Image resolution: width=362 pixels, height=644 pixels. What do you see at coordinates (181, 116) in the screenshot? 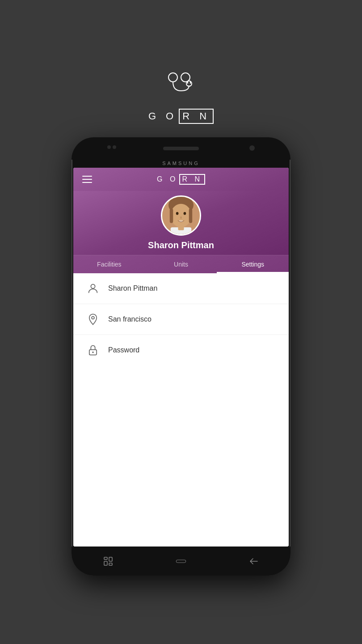
I see `top-brand-name: G O R N` at bounding box center [181, 116].